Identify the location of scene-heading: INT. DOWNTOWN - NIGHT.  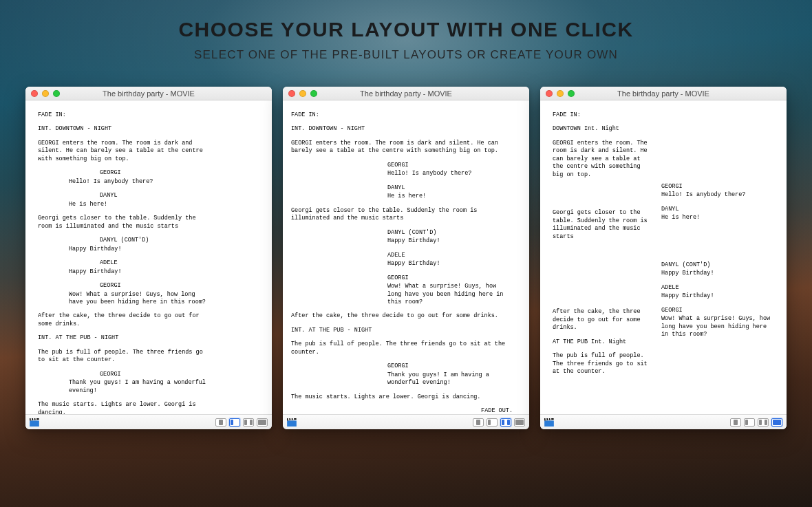
(149, 129).